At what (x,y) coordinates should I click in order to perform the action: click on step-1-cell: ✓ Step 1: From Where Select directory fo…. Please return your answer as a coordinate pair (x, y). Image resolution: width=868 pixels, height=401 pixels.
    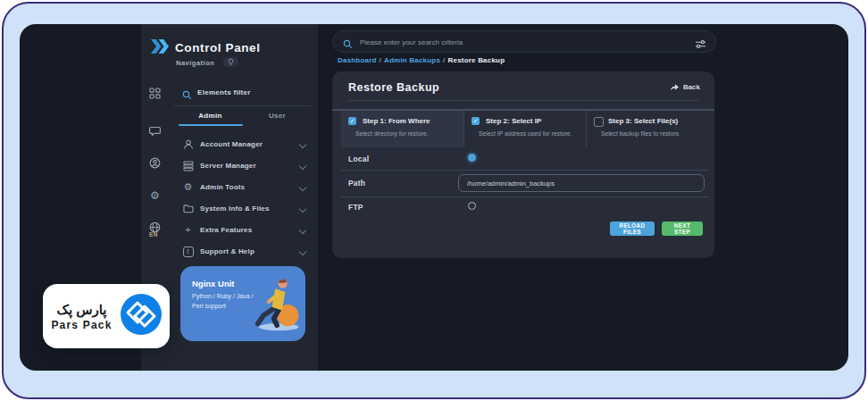
    Looking at the image, I should click on (402, 129).